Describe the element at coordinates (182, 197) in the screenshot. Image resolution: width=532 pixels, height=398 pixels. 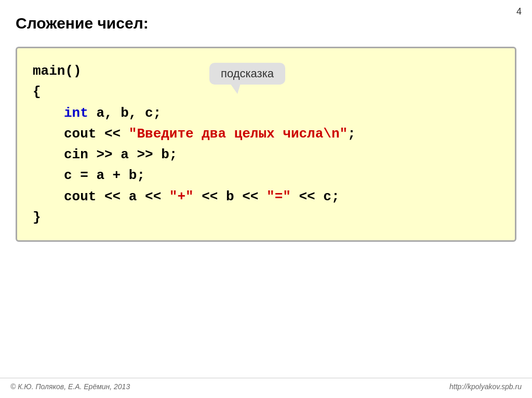
I see `string-val-2: "+"` at that location.